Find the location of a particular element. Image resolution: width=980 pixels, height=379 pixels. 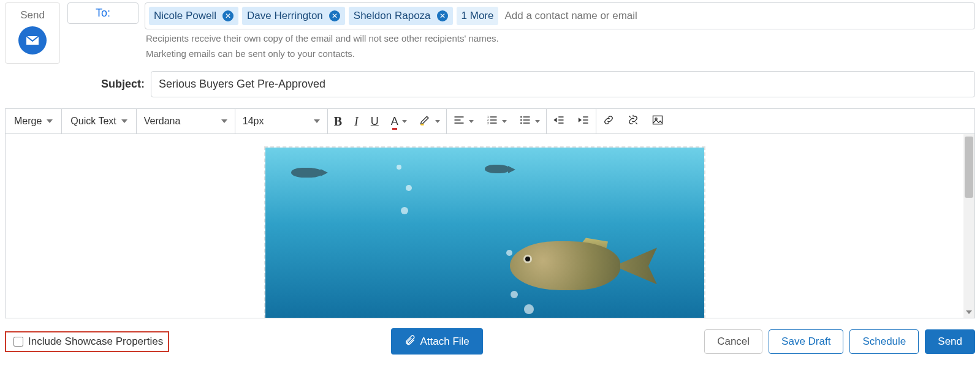

font-size-value: 14px is located at coordinates (254, 121).